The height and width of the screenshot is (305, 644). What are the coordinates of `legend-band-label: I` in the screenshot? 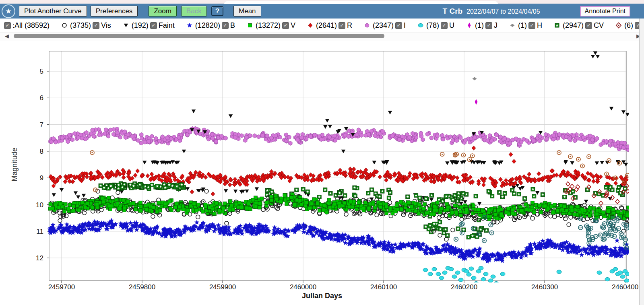 It's located at (405, 26).